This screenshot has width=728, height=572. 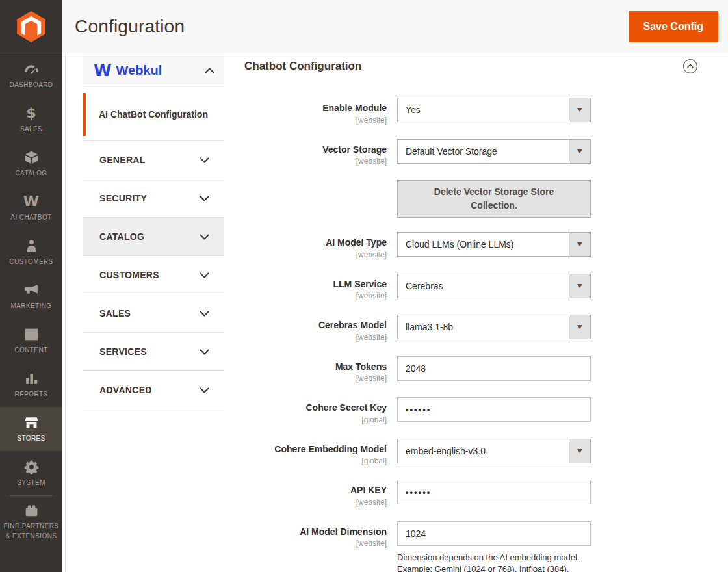 What do you see at coordinates (31, 341) in the screenshot?
I see `sidebar-item-content: CONTENT` at bounding box center [31, 341].